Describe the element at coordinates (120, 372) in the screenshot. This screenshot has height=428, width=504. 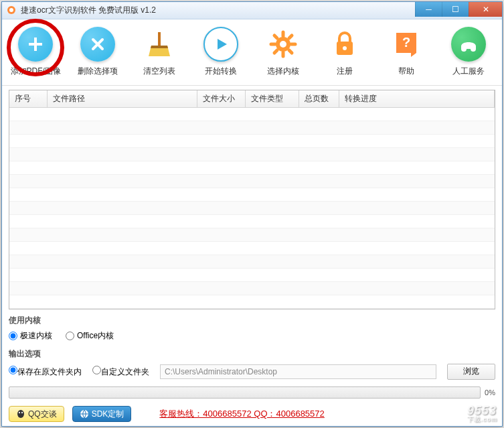
I see `output-custom-radio: 自定义文件夹` at that location.